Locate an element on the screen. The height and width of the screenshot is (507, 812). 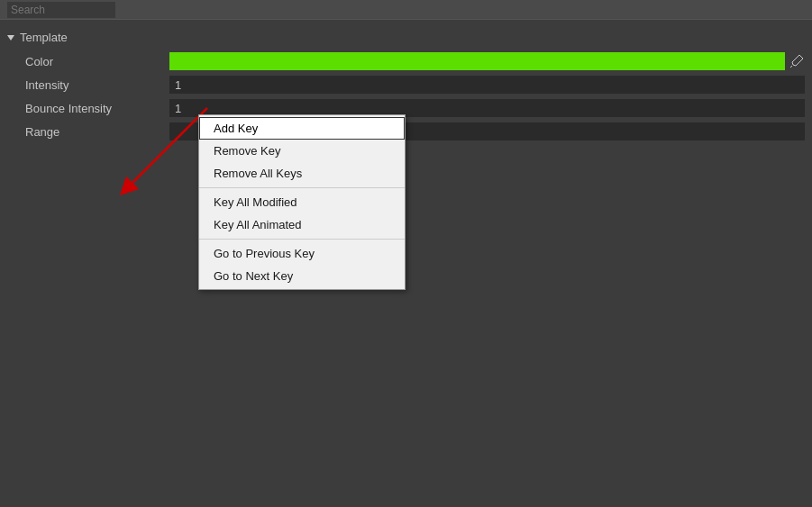
context-menu: Add Key Remove Key Remove All Keys Key A… is located at coordinates (302, 202).